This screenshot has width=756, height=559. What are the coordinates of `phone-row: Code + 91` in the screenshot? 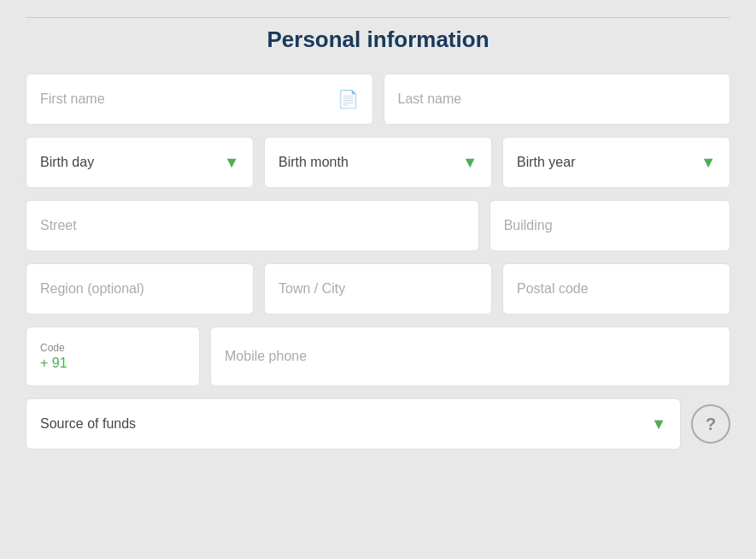 It's located at (378, 356).